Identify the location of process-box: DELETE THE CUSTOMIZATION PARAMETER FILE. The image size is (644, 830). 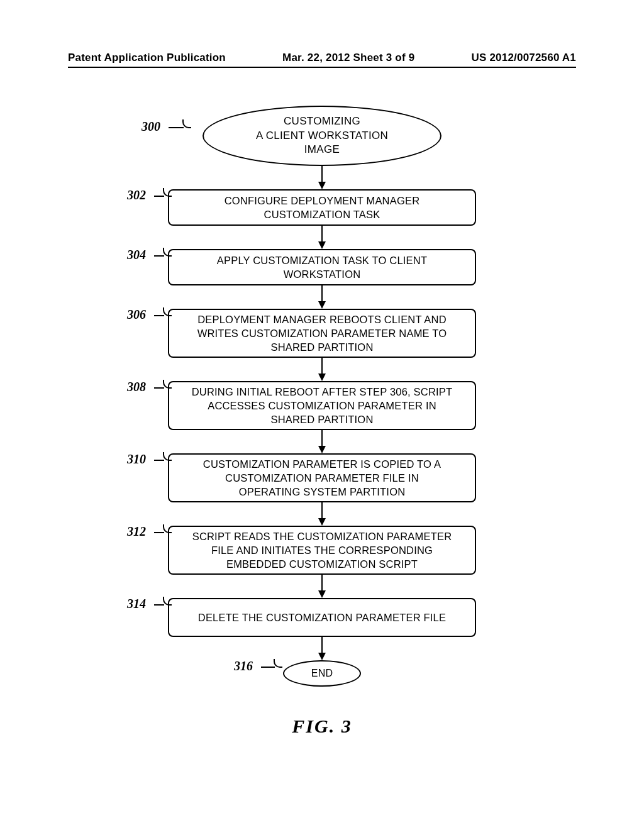
(322, 617).